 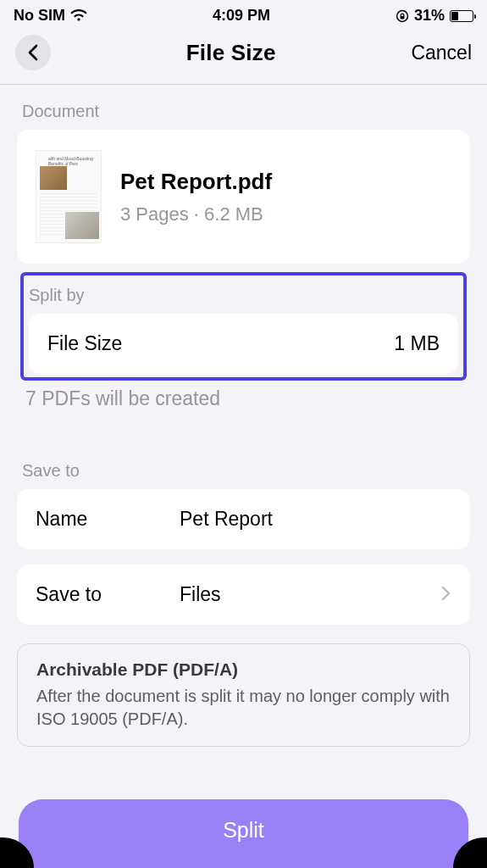 What do you see at coordinates (244, 519) in the screenshot?
I see `save-name-row: Name Pet Report` at bounding box center [244, 519].